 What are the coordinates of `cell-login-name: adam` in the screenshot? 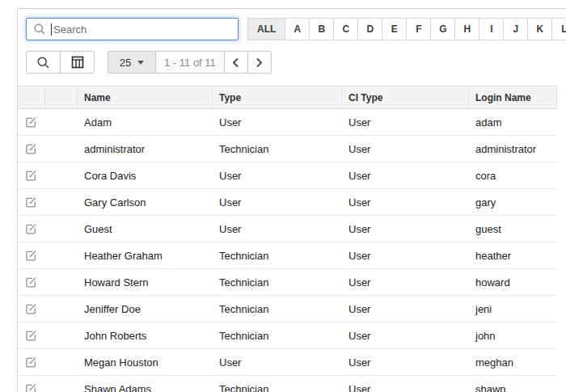 It's located at (513, 123).